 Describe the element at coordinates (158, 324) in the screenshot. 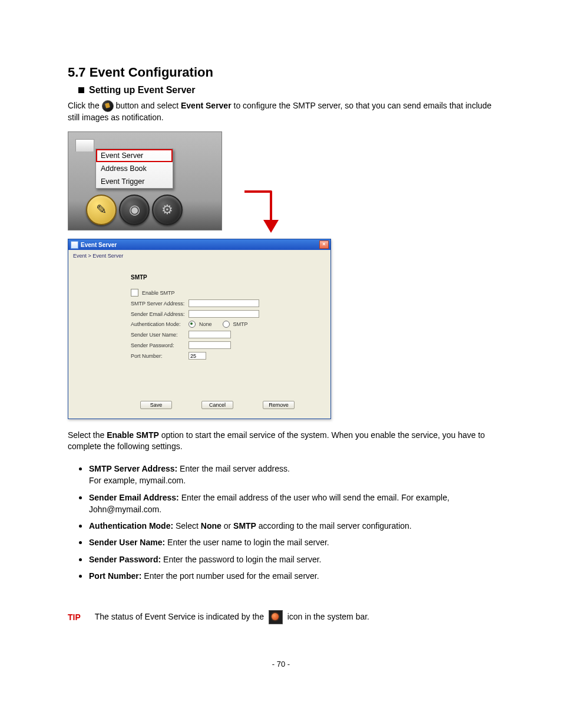

I see `auth-mode-label: Authentication Mode:` at that location.